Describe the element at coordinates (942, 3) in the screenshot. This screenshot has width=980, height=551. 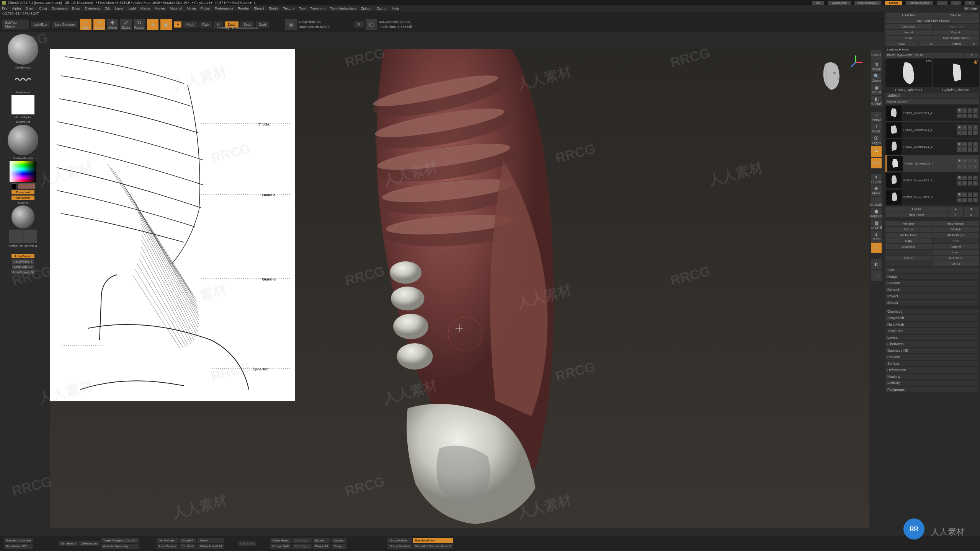
I see `minimize-button: —` at that location.